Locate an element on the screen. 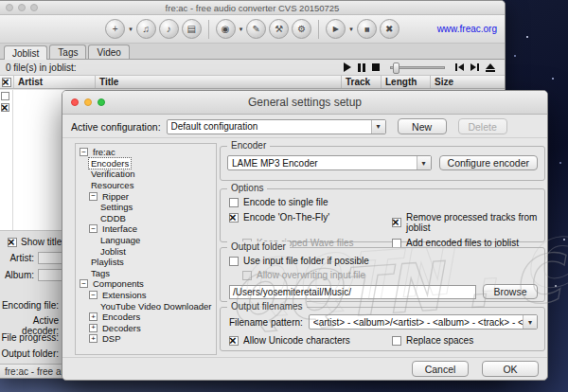  tree-item-cddb: CDDB is located at coordinates (146, 219).